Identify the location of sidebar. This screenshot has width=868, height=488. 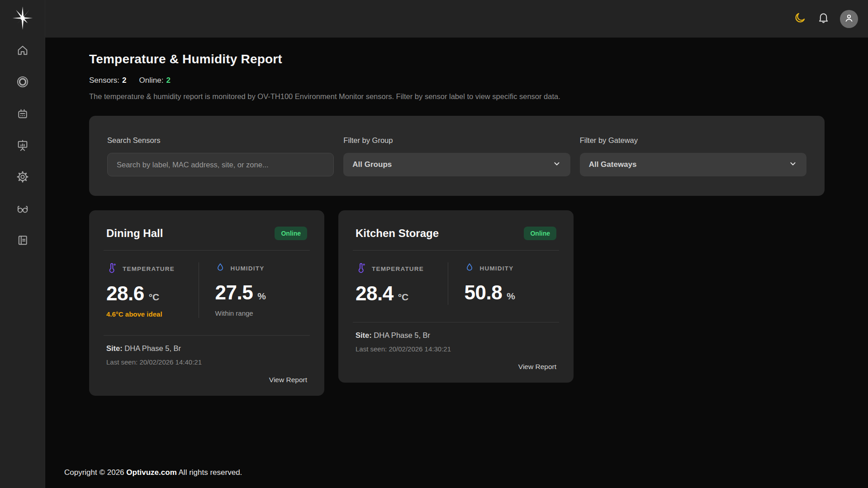
(23, 244).